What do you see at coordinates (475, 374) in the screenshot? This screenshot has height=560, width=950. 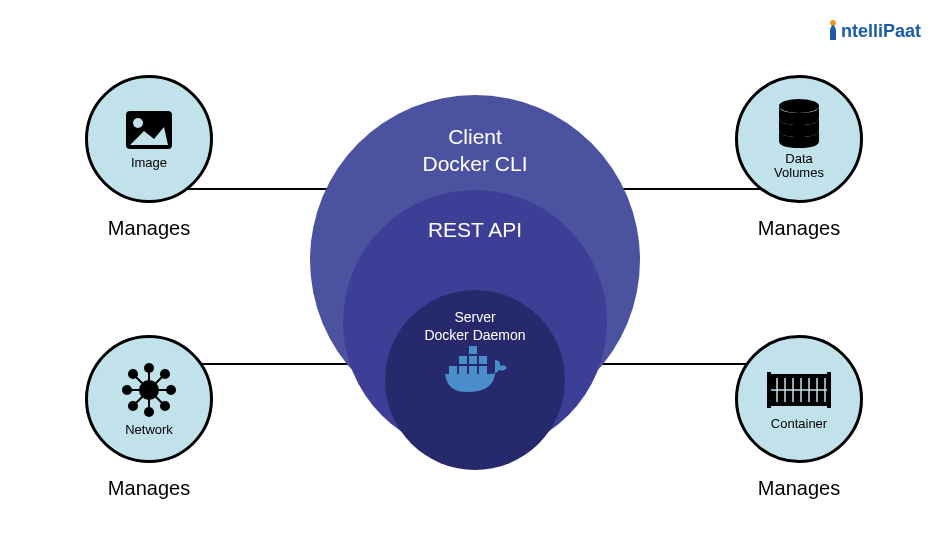 I see `docker-icon` at bounding box center [475, 374].